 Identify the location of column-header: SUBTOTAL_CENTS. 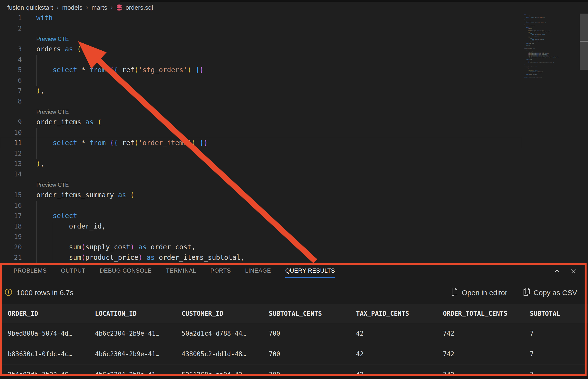
(312, 314).